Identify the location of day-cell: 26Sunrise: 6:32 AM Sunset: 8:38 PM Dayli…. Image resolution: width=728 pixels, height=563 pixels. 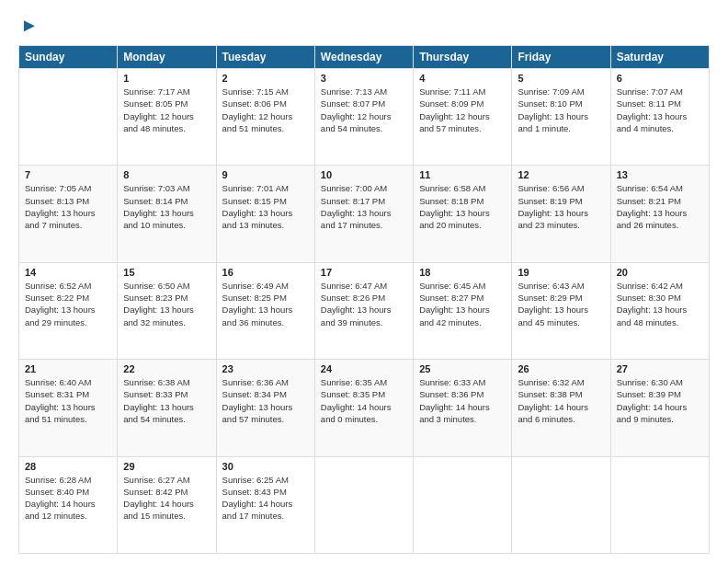
(561, 408).